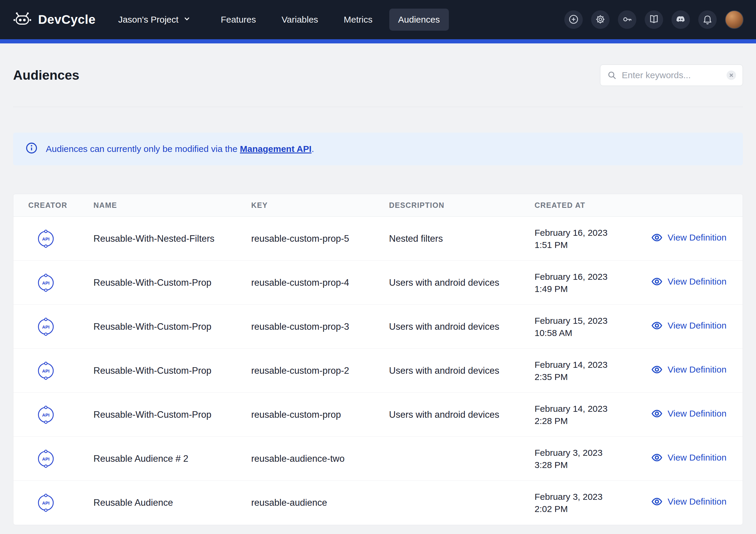 The image size is (756, 534). I want to click on nav-item-variables: Variables, so click(300, 20).